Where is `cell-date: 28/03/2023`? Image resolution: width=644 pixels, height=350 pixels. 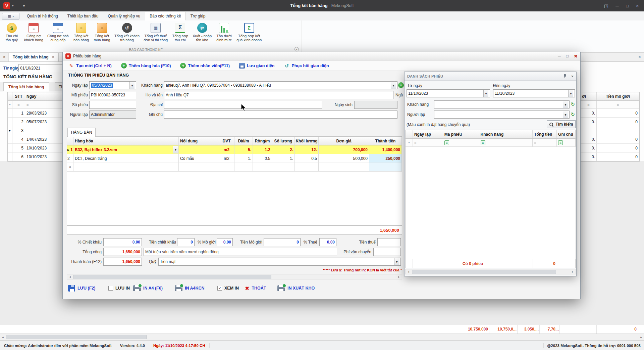 cell-date: 28/03/2023 is located at coordinates (44, 113).